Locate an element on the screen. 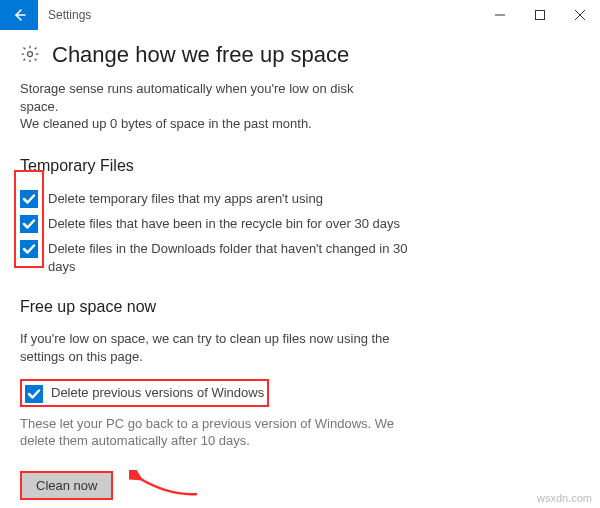  back-button is located at coordinates (19, 15).